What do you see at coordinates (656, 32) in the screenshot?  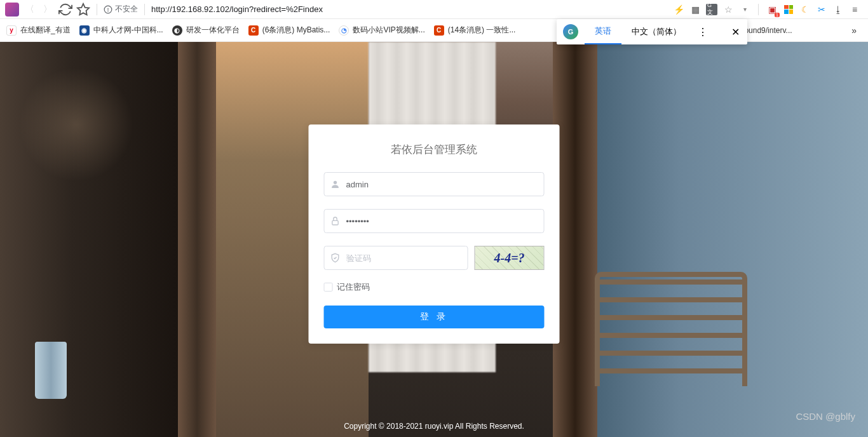 I see `translate-tab-chinese: 中文（简体）` at bounding box center [656, 32].